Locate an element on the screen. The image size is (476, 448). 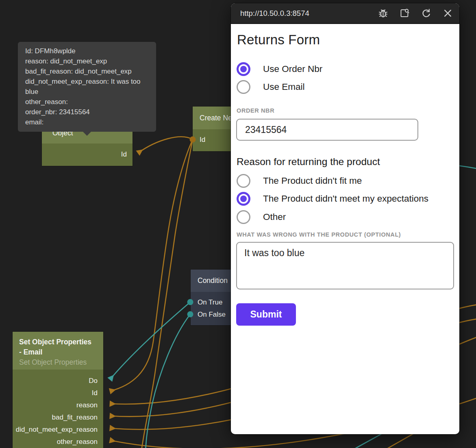
node-setemail-subtitle: Set Object Properties is located at coordinates (58, 363).